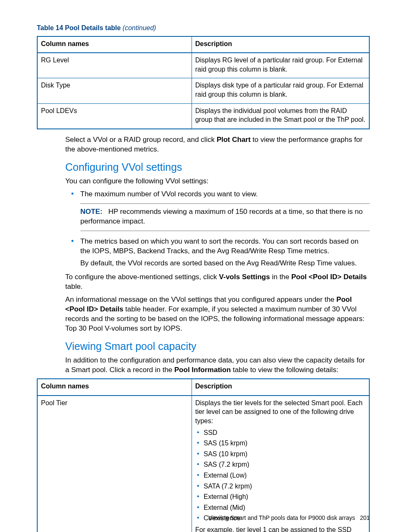  What do you see at coordinates (217, 347) in the screenshot?
I see `heading-viewing-smart: Viewing Smart pool capacity` at bounding box center [217, 347].